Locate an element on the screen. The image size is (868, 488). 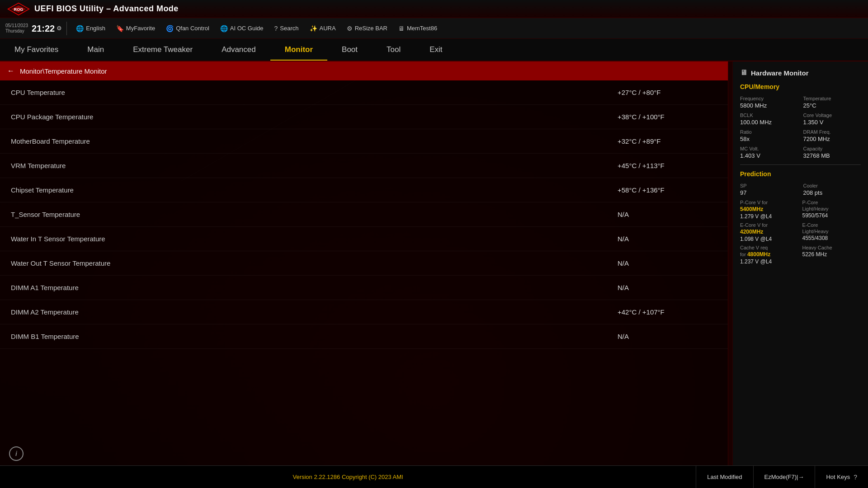
toolbar-resizebar: ⚙ ReSize BAR is located at coordinates (367, 28).